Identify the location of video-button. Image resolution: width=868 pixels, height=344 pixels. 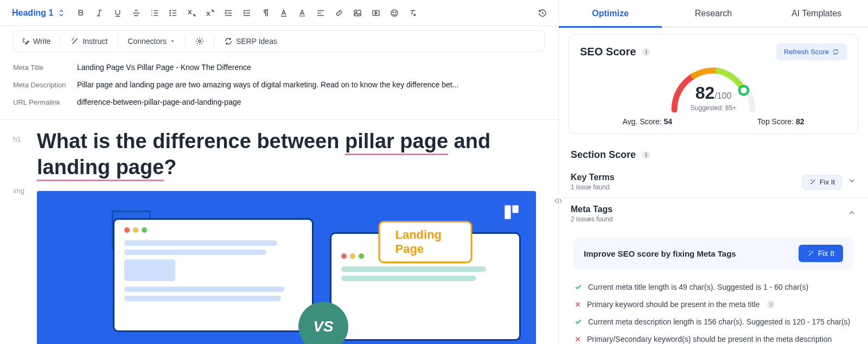
(376, 13).